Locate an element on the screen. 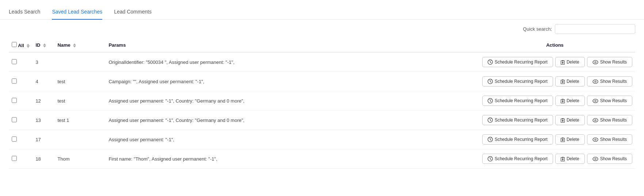 This screenshot has height=196, width=644. sort-icon-id is located at coordinates (45, 45).